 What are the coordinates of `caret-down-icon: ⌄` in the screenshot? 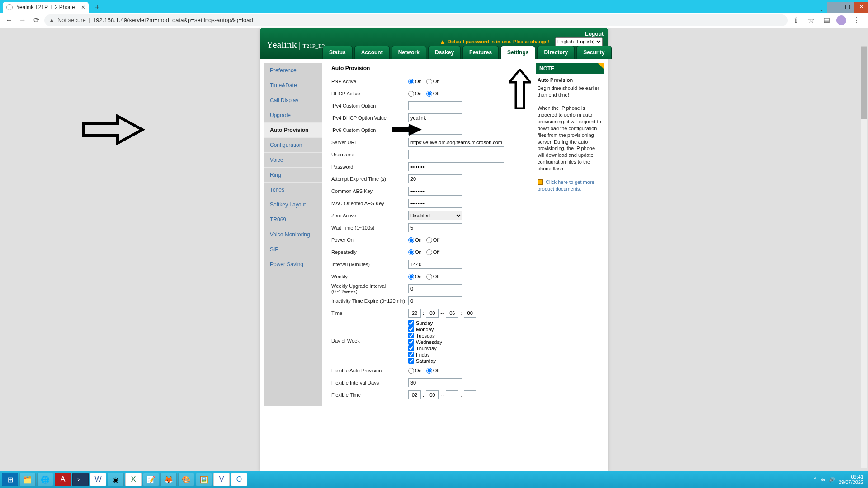 It's located at (821, 9).